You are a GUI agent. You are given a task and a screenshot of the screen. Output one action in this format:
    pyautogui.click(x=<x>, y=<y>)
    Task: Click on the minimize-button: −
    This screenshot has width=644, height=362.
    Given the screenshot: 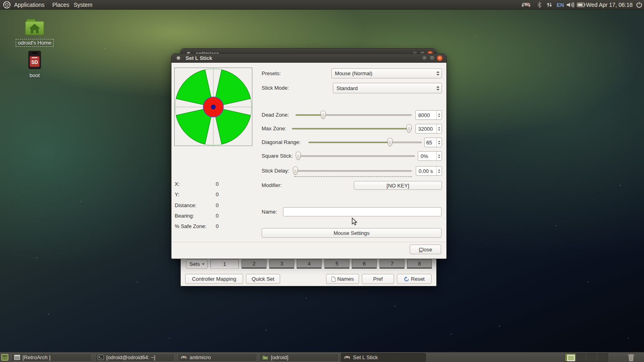 What is the action you would take?
    pyautogui.click(x=424, y=58)
    